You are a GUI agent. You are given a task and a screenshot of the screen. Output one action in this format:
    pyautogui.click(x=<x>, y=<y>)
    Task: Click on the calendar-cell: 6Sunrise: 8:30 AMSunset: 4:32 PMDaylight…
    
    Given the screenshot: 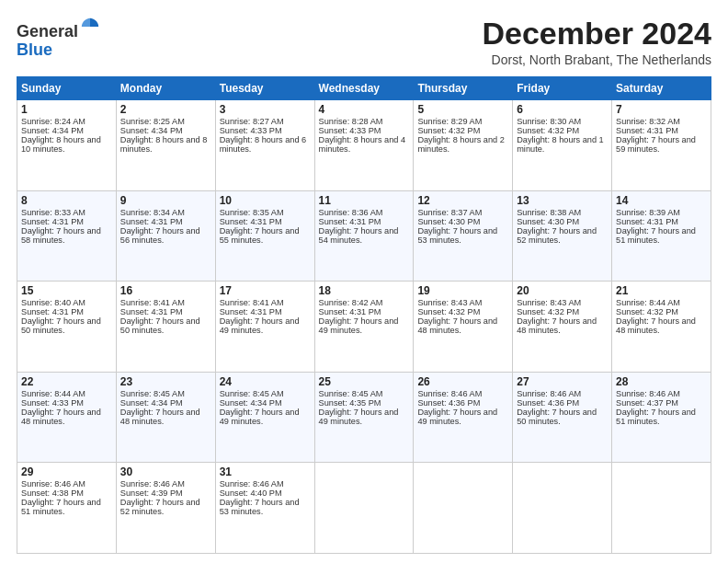 What is the action you would take?
    pyautogui.click(x=563, y=145)
    